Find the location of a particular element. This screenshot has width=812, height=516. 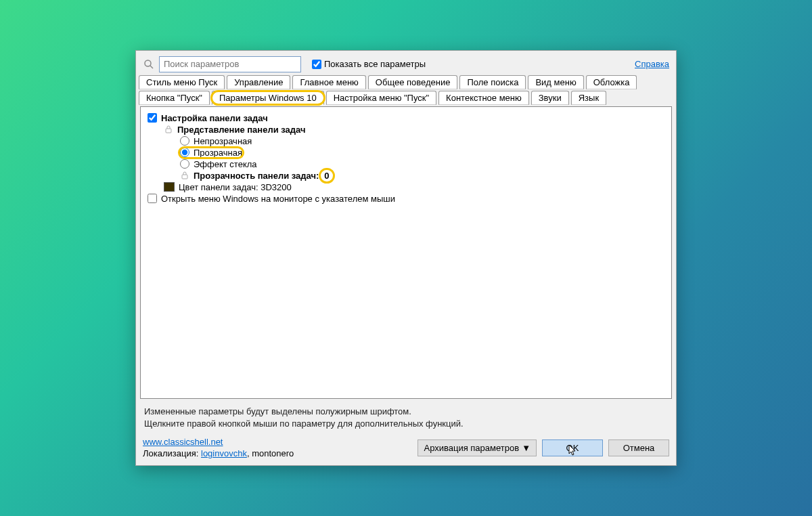

top-bar: Показать все параметры Справка is located at coordinates (406, 63).